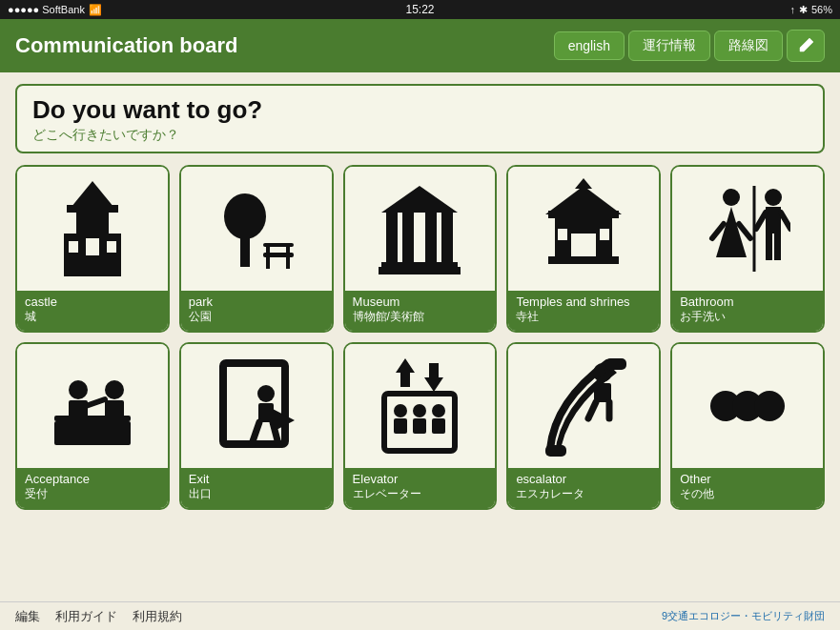  What do you see at coordinates (256, 494) in the screenshot?
I see `card-label-jp-exit: 出口` at bounding box center [256, 494].